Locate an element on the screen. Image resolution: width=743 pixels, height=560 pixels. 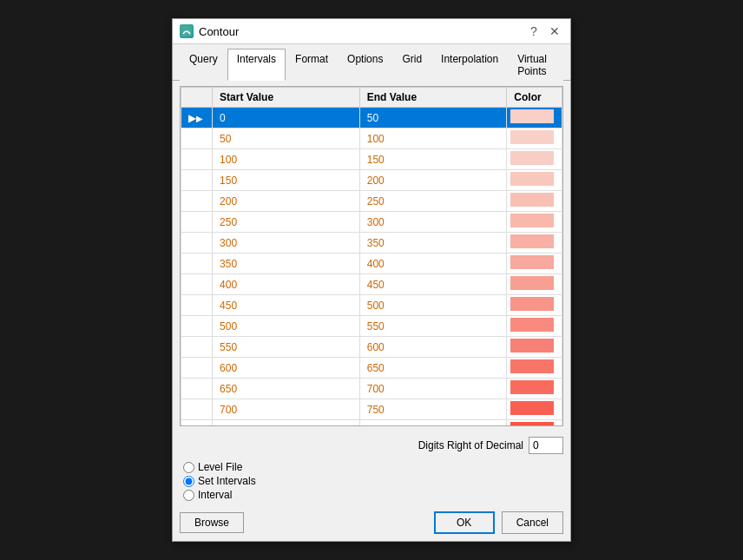
table-row: 450500 is located at coordinates (372, 306).